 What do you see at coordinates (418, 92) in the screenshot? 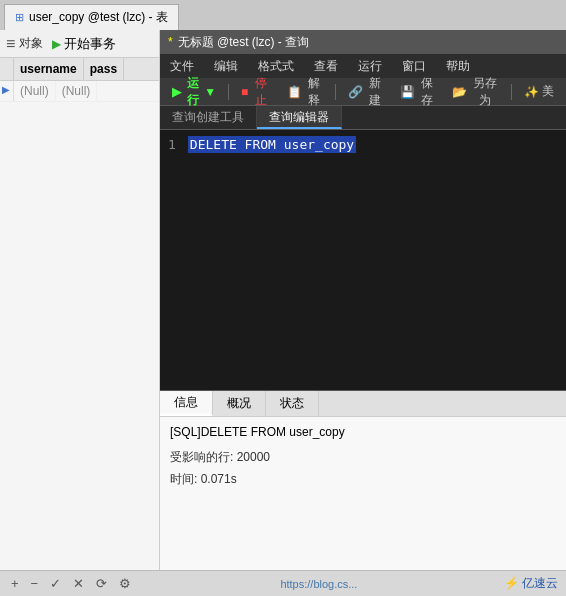
I see `save-button: 💾 保存` at bounding box center [418, 92].